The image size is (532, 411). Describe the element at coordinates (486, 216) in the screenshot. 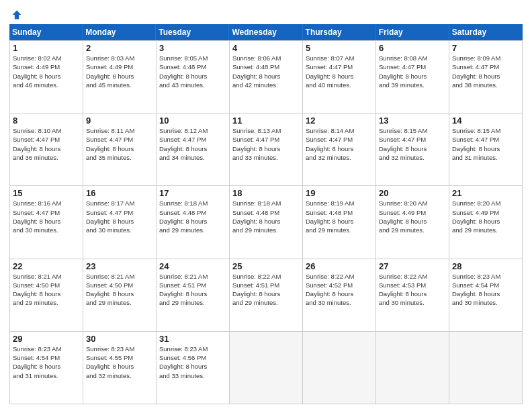

I see `day-info: Sunrise: 8:20 AM Sunset: 4:49 PM Dayligh…` at that location.